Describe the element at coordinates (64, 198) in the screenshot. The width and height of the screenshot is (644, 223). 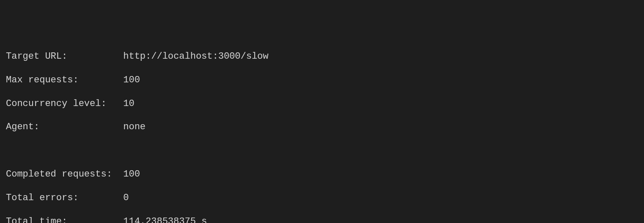
I see `label-errors: Total errors:` at that location.